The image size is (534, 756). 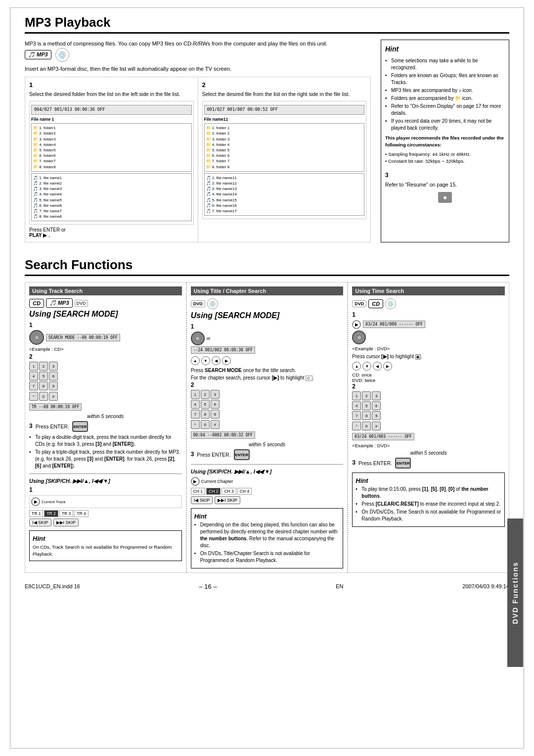 What do you see at coordinates (356, 406) in the screenshot?
I see `t-num-4: 4` at bounding box center [356, 406].